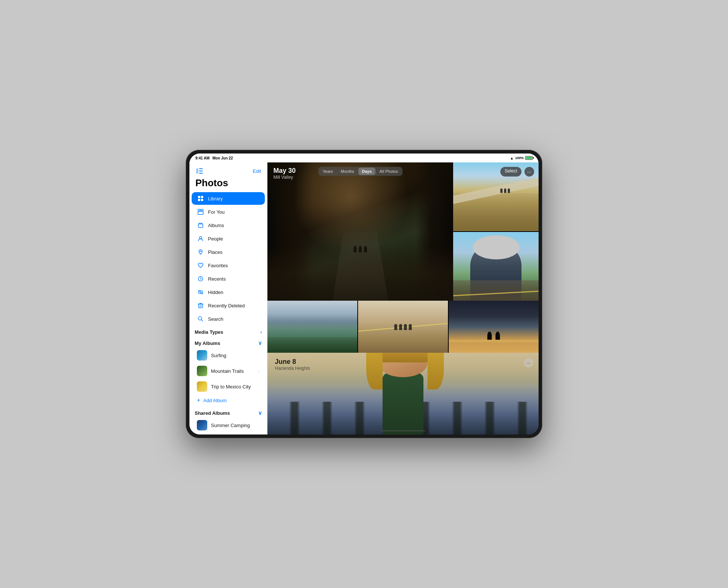 This screenshot has width=728, height=588. I want to click on seg-years: Years, so click(328, 171).